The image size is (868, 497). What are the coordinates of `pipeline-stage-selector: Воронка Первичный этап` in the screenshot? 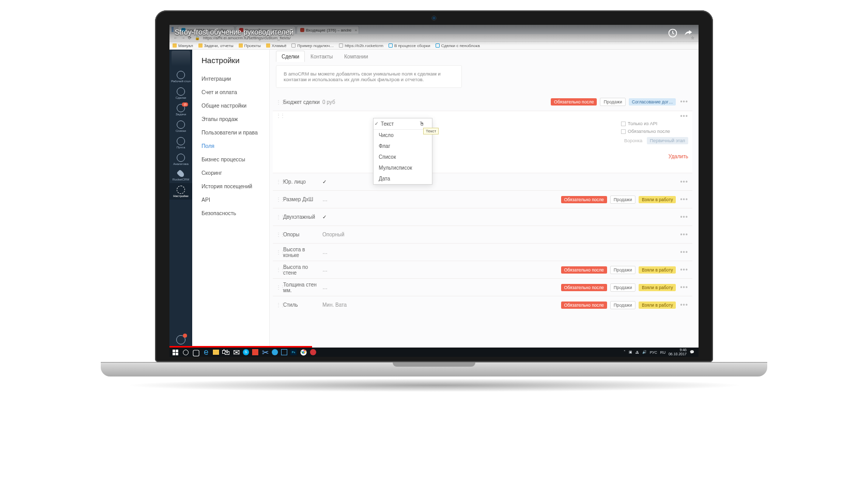 It's located at (655, 141).